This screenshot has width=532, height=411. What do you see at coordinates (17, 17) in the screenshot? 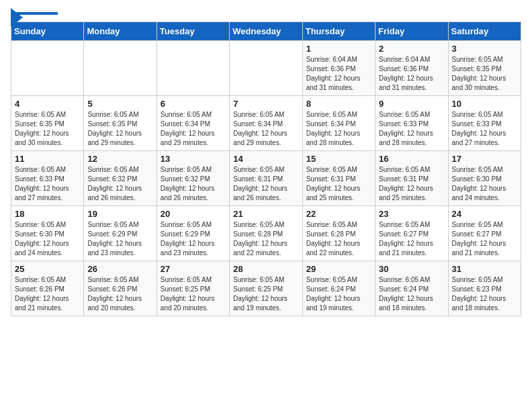
I see `logo-arrow-icon` at bounding box center [17, 17].